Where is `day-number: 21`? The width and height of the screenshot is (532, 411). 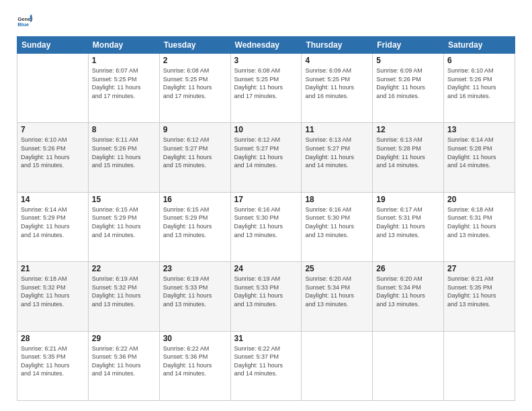 day-number: 21 is located at coordinates (52, 269).